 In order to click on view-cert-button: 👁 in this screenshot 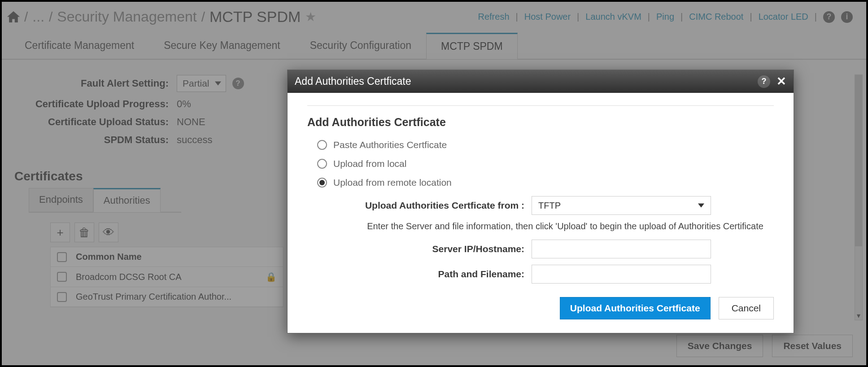, I will do `click(109, 232)`.